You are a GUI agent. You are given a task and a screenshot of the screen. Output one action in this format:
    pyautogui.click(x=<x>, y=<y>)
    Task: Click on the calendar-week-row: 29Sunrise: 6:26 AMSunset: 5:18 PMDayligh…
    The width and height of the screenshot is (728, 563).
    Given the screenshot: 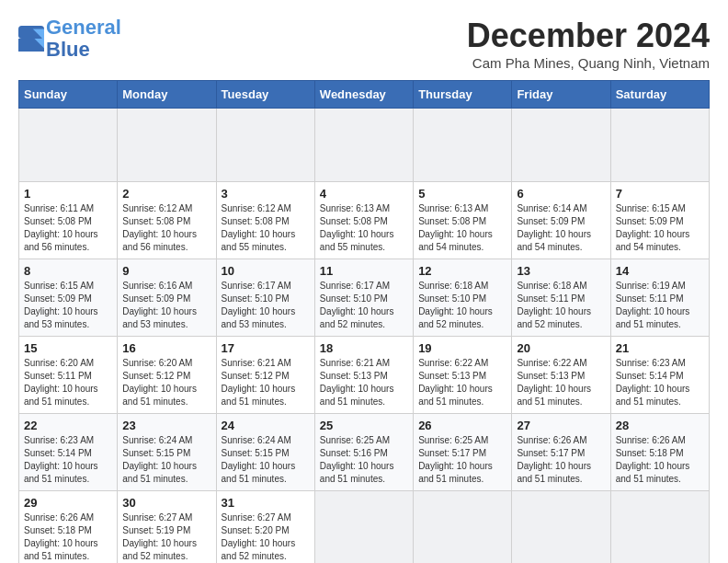 What is the action you would take?
    pyautogui.click(x=364, y=528)
    